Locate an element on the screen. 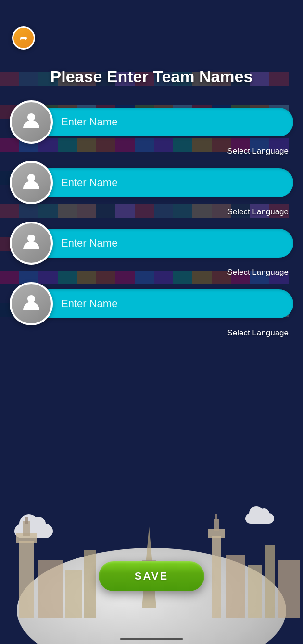 This screenshot has height=644, width=303. team-row-4: Select Language is located at coordinates (152, 310).